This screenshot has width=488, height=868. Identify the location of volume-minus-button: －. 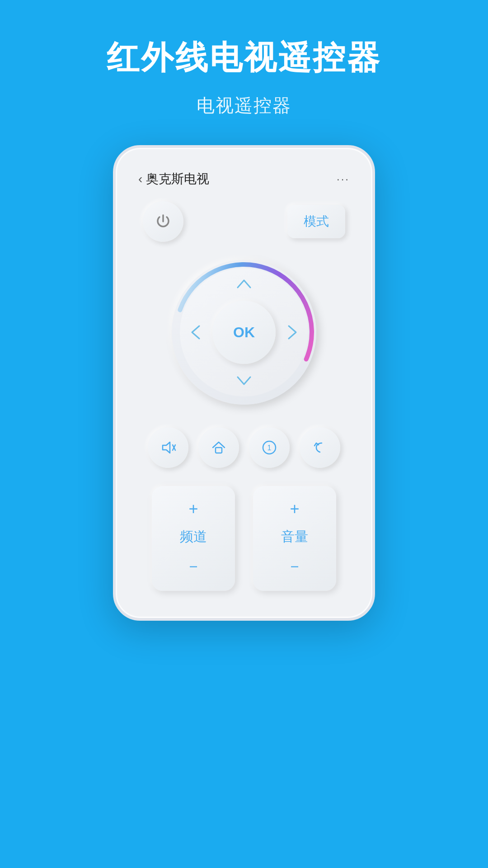
(295, 566).